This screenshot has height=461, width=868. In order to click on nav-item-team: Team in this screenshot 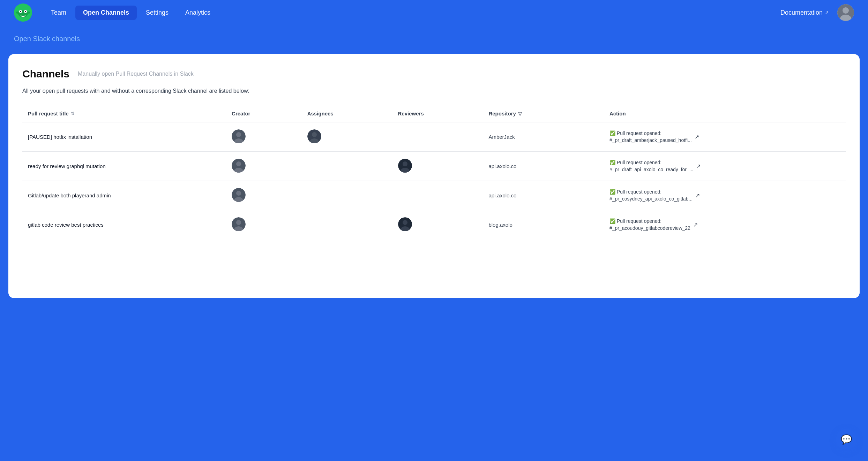, I will do `click(59, 13)`.